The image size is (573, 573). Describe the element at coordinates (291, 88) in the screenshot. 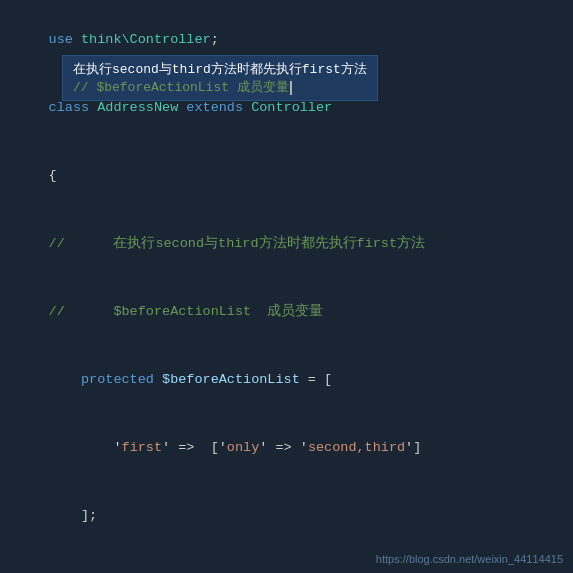

I see `text-cursor` at that location.